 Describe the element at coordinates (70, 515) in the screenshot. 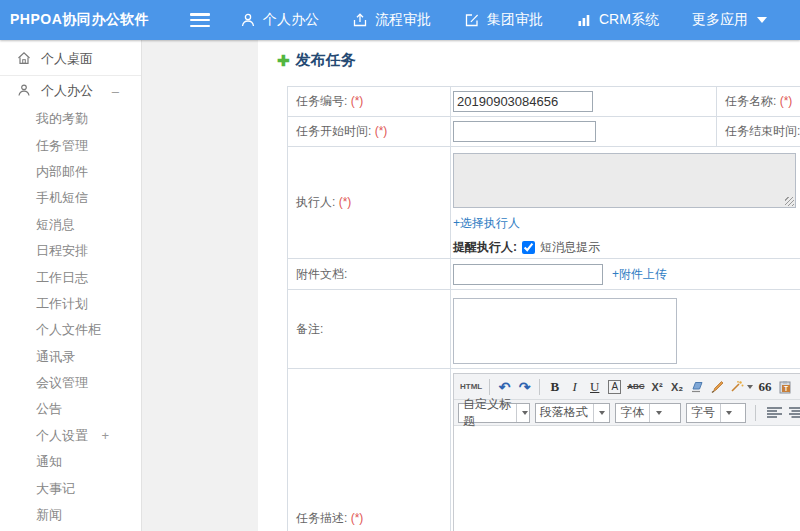

I see `sidebar-item-news: 新闻` at that location.